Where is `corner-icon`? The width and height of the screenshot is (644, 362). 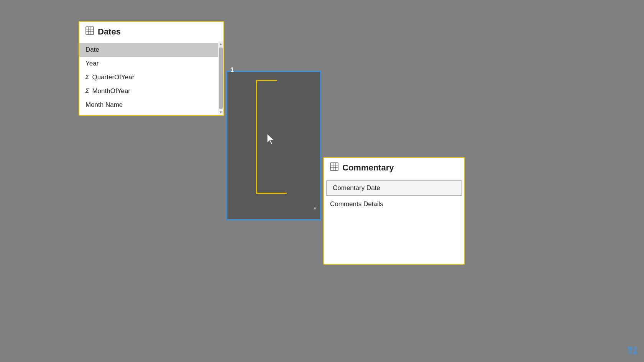
corner-icon is located at coordinates (633, 352).